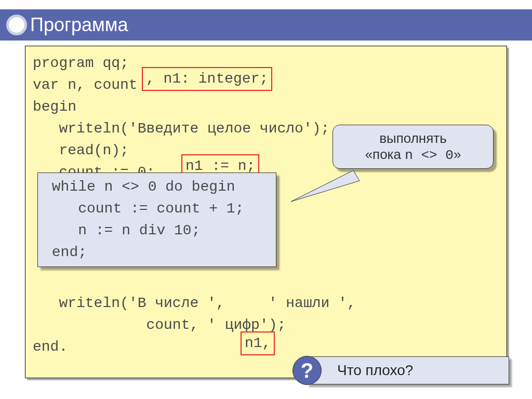 The height and width of the screenshot is (399, 532). I want to click on code-text: ' нашли ',, so click(308, 303).